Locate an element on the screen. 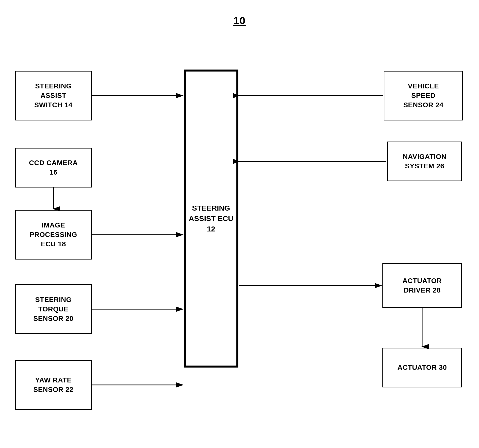 This screenshot has height=448, width=479. navigation-system-block: NAVIGATIONSYSTEM 26 is located at coordinates (425, 161).